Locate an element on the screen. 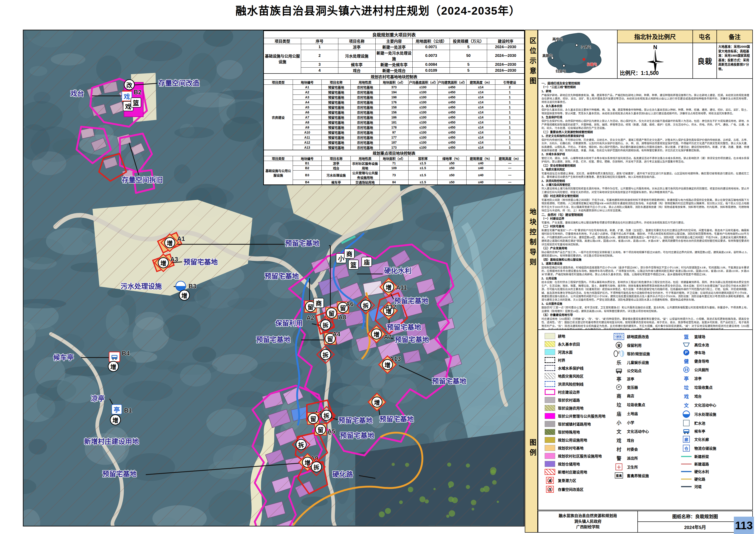 Image resolution: width=756 pixels, height=534 pixels. legend-label: 垃圾收集点 is located at coordinates (636, 405).